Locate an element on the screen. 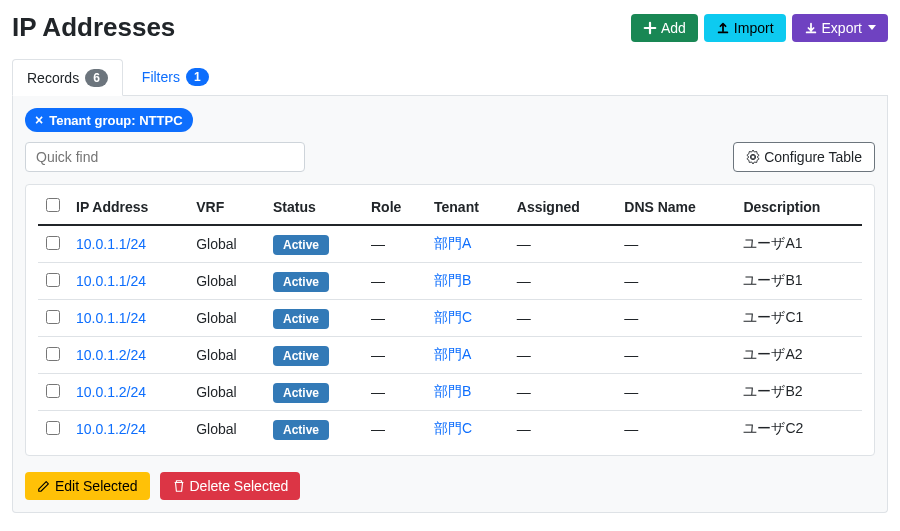 The image size is (900, 531). export-button: Export is located at coordinates (840, 28).